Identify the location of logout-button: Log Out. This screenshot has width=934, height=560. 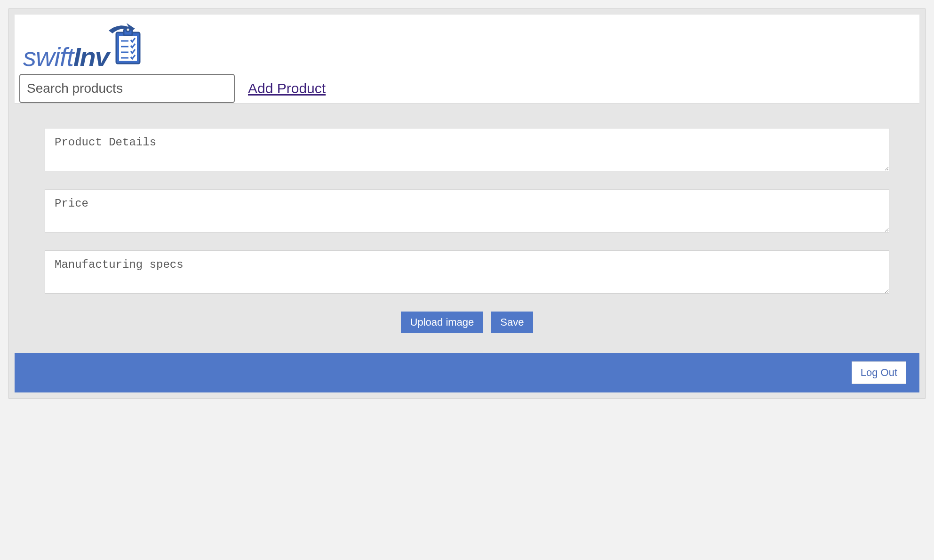
(879, 373).